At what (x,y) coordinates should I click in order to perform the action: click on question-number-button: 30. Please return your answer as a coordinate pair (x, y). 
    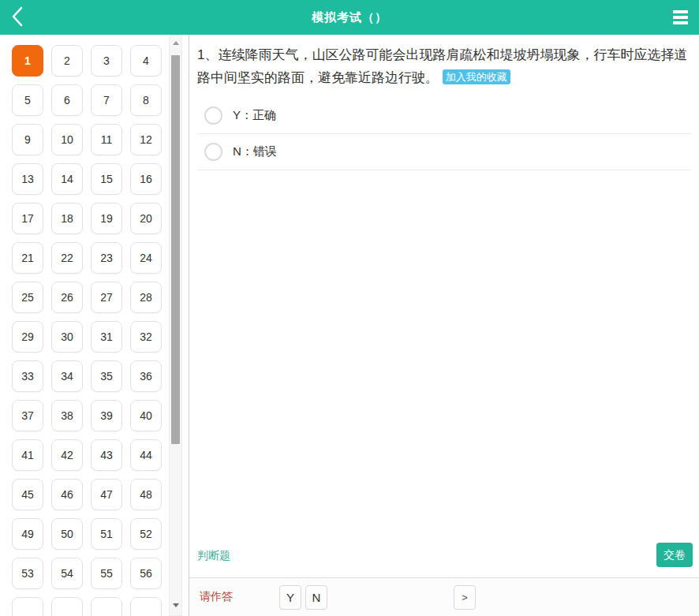
    Looking at the image, I should click on (67, 337).